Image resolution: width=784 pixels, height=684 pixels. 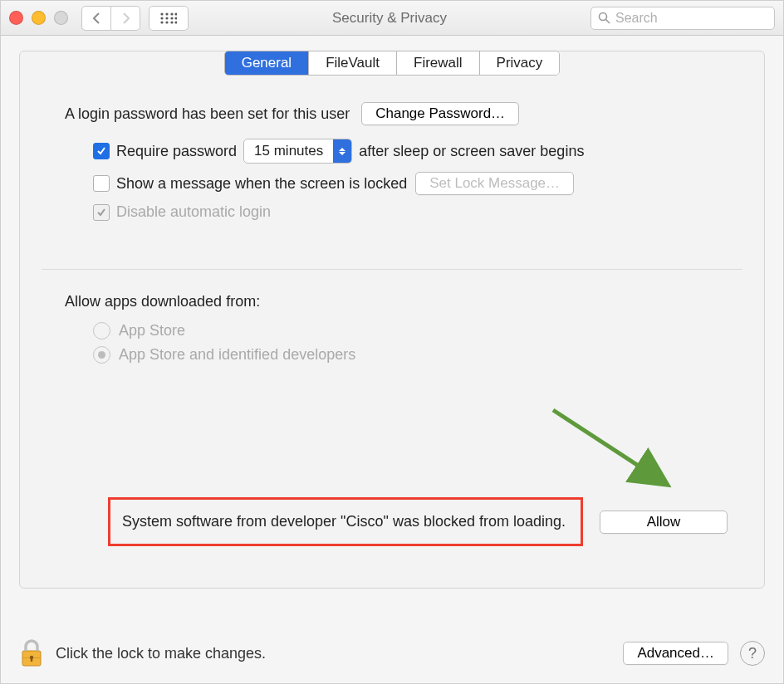 What do you see at coordinates (752, 653) in the screenshot?
I see `help-button: ?` at bounding box center [752, 653].